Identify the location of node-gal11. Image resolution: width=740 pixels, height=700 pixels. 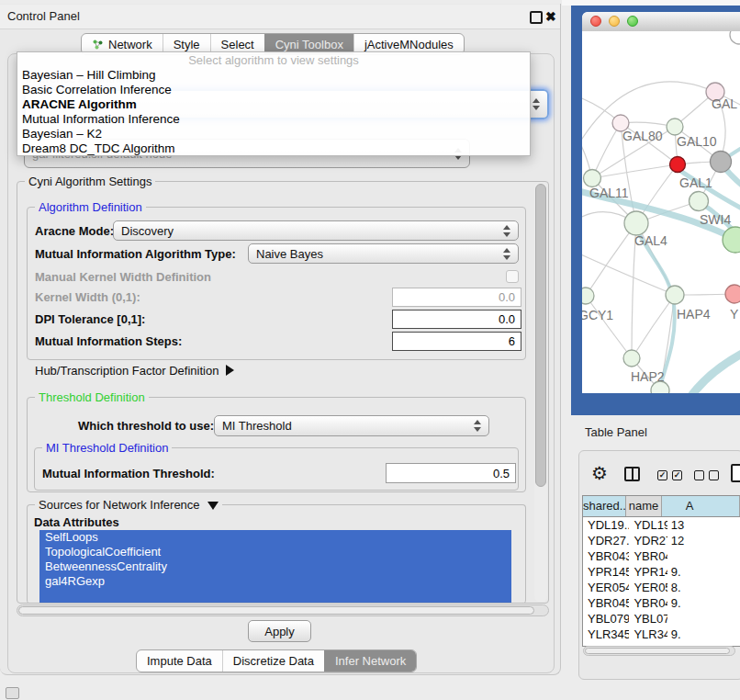
(593, 178).